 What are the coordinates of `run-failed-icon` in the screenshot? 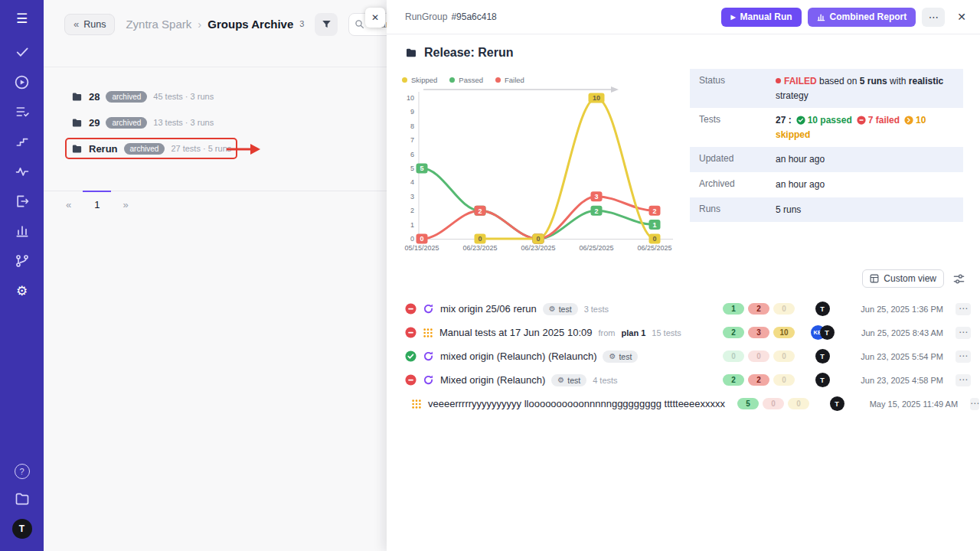 It's located at (410, 380).